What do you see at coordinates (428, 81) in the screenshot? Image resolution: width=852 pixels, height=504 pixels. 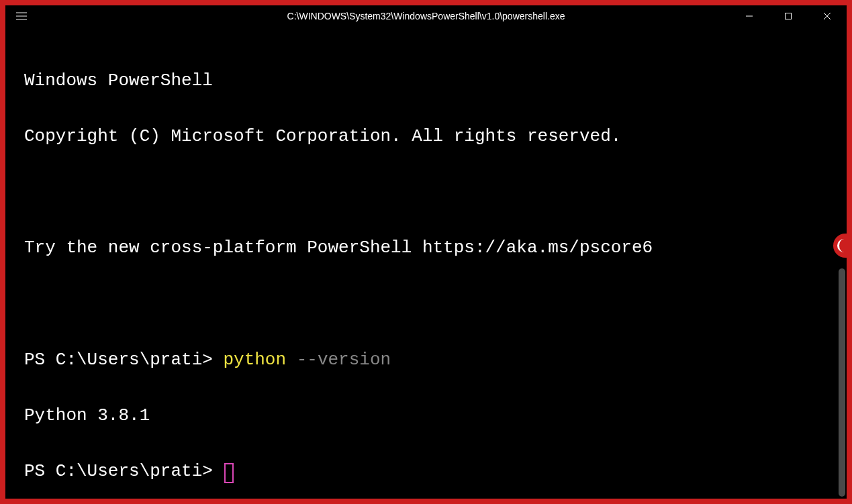 I see `banner-line: Windows PowerShell` at bounding box center [428, 81].